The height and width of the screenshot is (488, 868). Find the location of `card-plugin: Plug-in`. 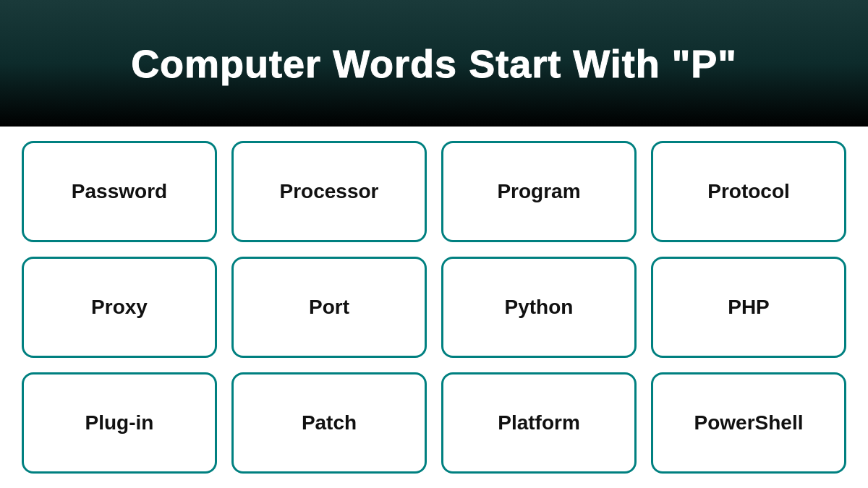

card-plugin: Plug-in is located at coordinates (119, 423).